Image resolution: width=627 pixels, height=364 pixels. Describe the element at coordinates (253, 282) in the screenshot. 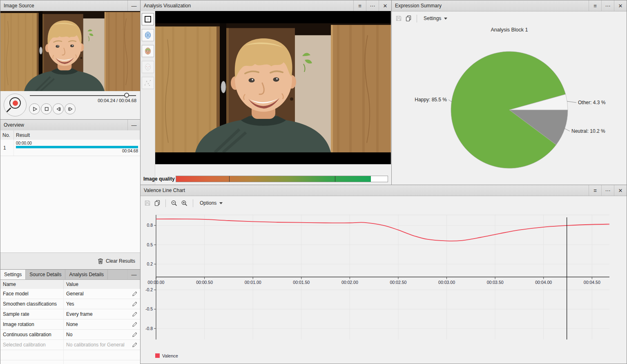

I see `x-tick-label: 00:01.00` at that location.